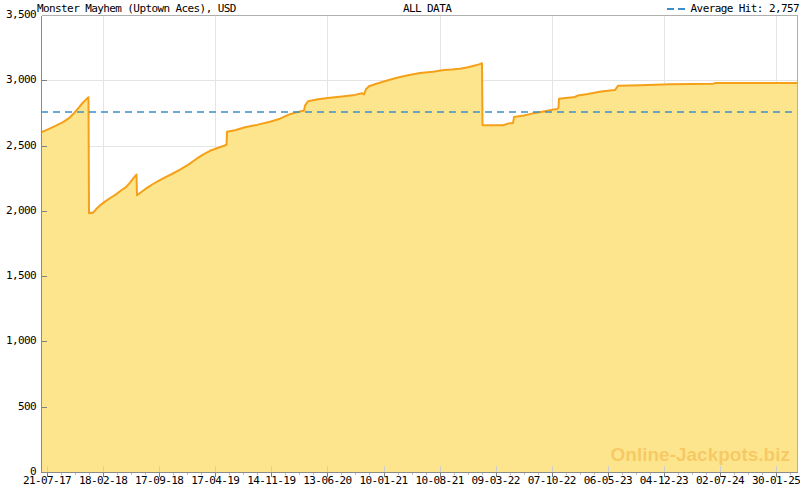 The width and height of the screenshot is (800, 490). What do you see at coordinates (18, 276) in the screenshot?
I see `y-axis-label: 1,500` at bounding box center [18, 276].